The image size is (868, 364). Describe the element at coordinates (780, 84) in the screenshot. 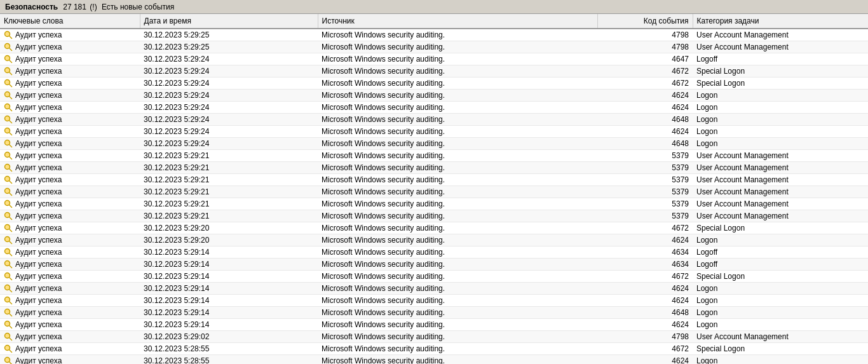

I see `category-cell: Special Logon` at that location.